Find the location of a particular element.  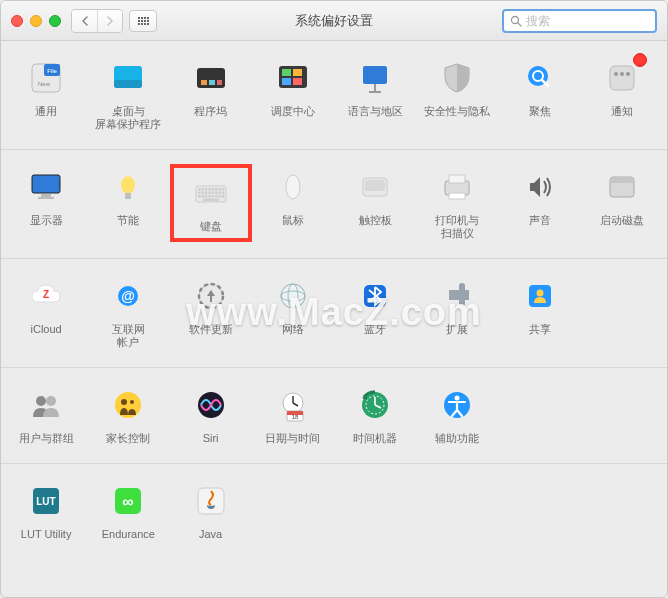

pref-spotlight: 聚焦 is located at coordinates (540, 94).